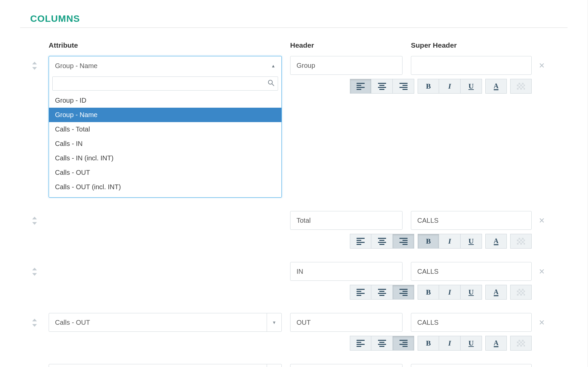 This screenshot has width=588, height=367. Describe the element at coordinates (165, 322) in the screenshot. I see `attribute-dropdown: Calls - OUT ▼` at that location.